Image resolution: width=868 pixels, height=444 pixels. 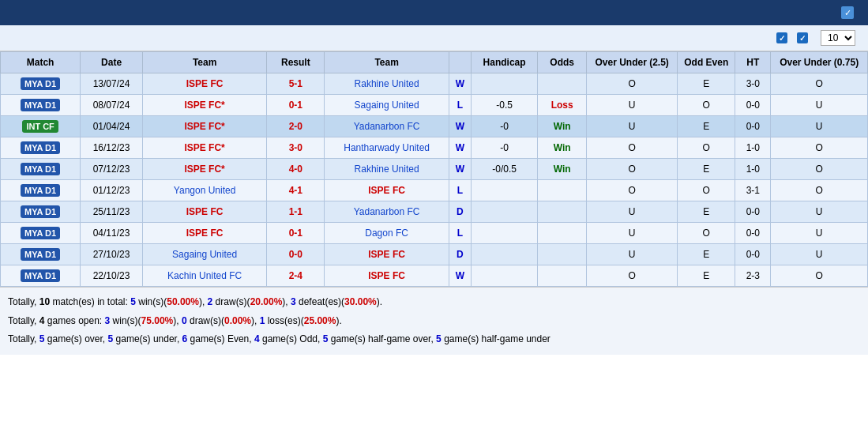 I want to click on header-match: Match, so click(x=41, y=63).